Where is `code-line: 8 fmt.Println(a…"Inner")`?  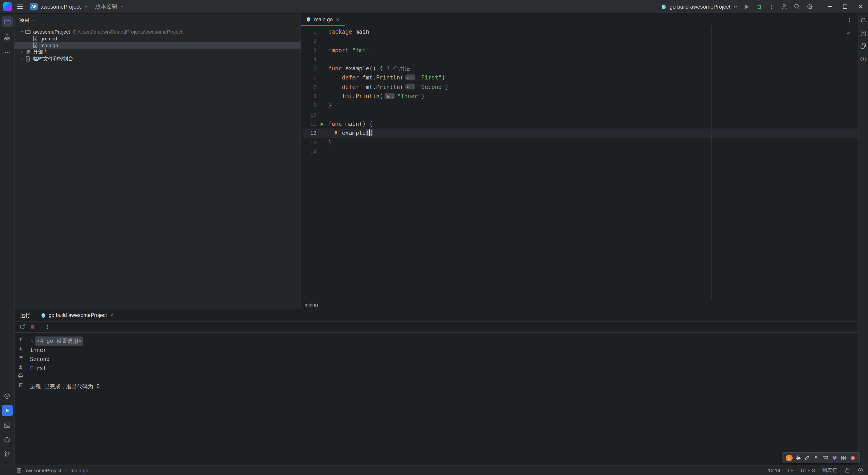 code-line: 8 fmt.Println(a…"Inner") is located at coordinates (580, 96).